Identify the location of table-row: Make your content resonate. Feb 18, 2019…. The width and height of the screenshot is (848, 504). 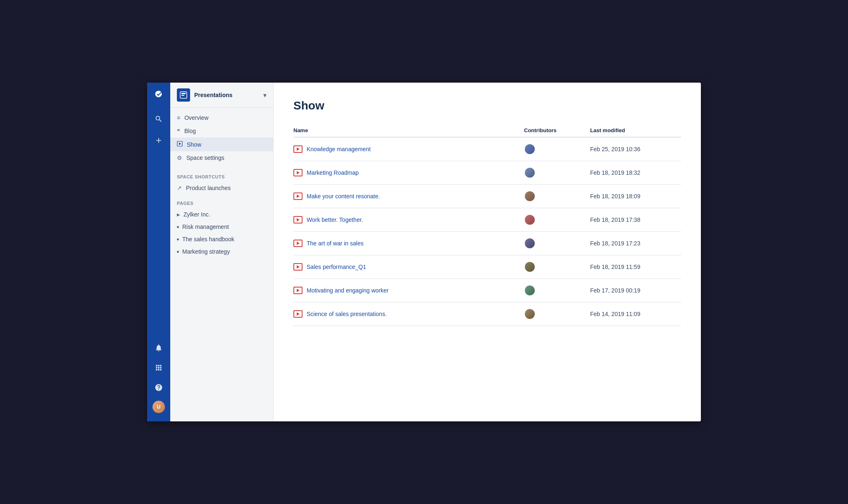
(487, 197).